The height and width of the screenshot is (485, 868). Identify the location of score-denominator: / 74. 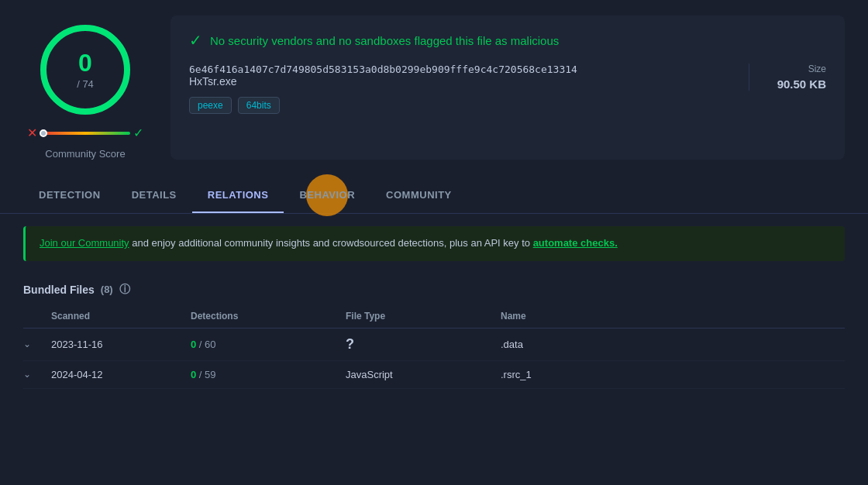
(85, 84).